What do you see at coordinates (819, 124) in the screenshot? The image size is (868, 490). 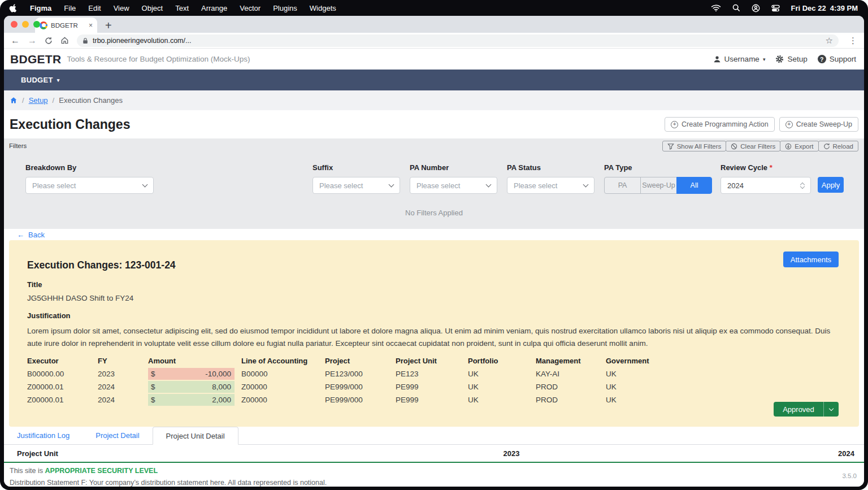 I see `create-sweep-up-button: + Create Sweep-Up` at bounding box center [819, 124].